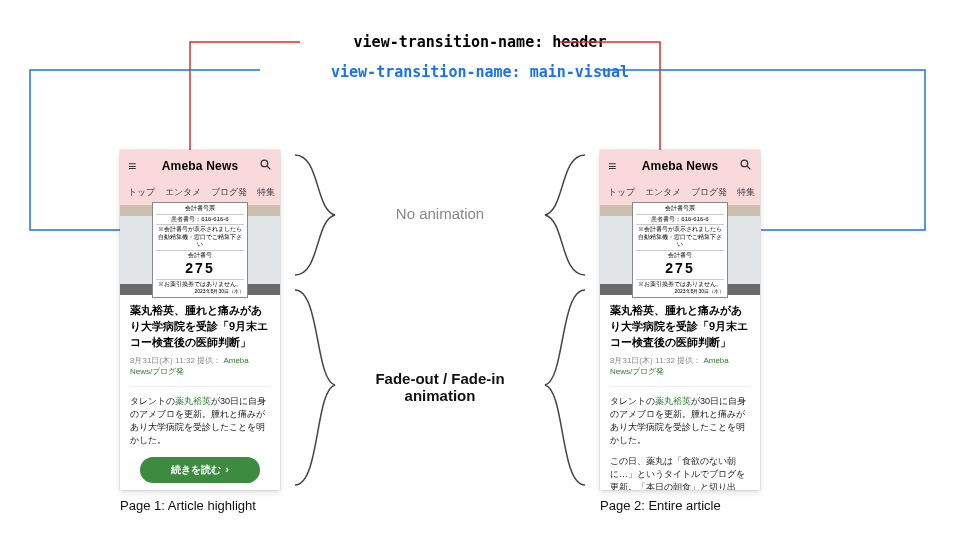 This screenshot has height=540, width=960. What do you see at coordinates (560, 388) in the screenshot?
I see `brace-bottom-right` at bounding box center [560, 388].